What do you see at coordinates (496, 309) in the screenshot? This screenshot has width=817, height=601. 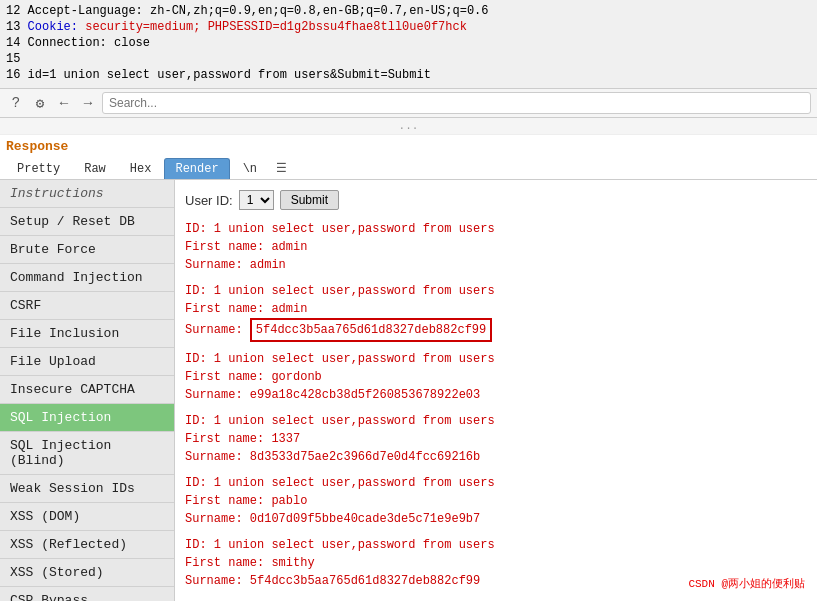 I see `result-line2-1: First name: admin` at bounding box center [496, 309].